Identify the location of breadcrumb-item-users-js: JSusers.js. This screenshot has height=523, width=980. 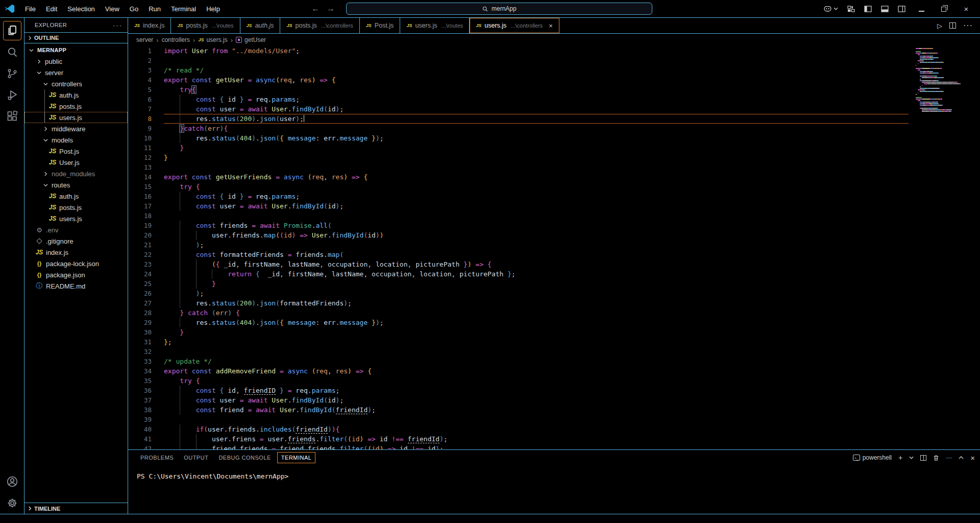
(212, 40).